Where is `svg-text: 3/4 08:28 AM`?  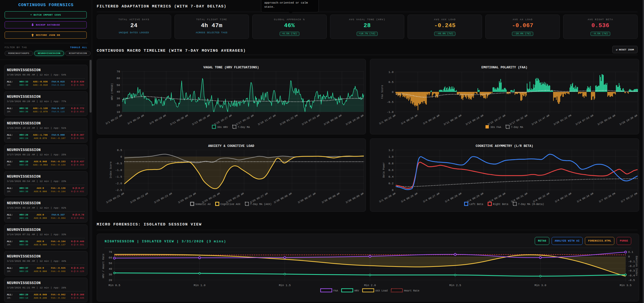
svg-text: 3/4 08:28 AM is located at coordinates (453, 198).